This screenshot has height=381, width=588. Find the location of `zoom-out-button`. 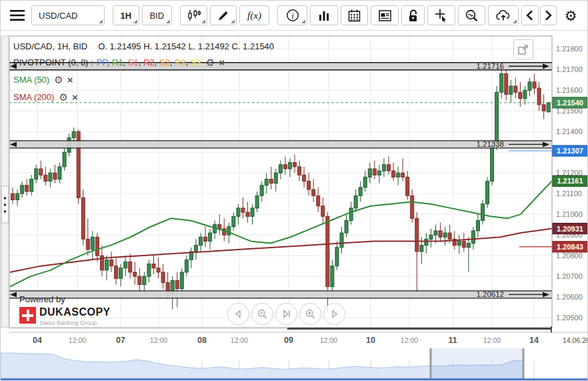

zoom-out-button is located at coordinates (263, 314).